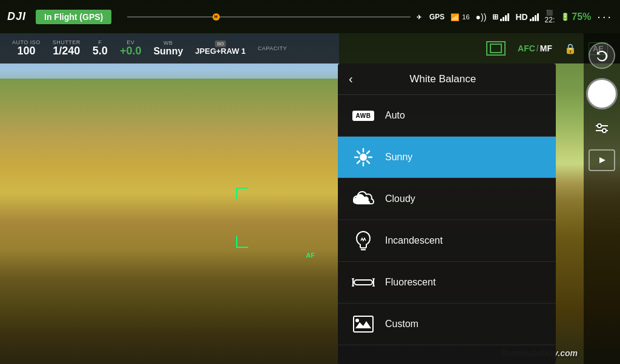  Describe the element at coordinates (602, 56) in the screenshot. I see `camera-rotate-button` at that location.